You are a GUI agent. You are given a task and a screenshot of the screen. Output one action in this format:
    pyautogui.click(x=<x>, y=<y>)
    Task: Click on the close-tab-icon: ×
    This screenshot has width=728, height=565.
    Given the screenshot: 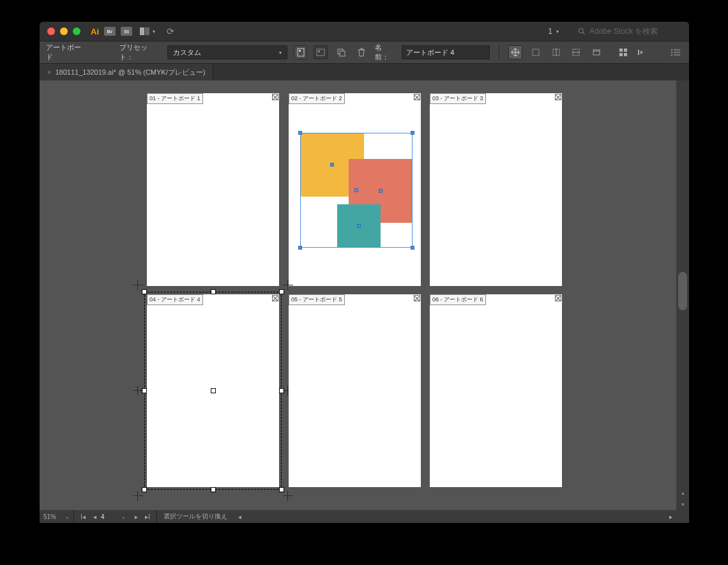 What is the action you would take?
    pyautogui.click(x=49, y=72)
    